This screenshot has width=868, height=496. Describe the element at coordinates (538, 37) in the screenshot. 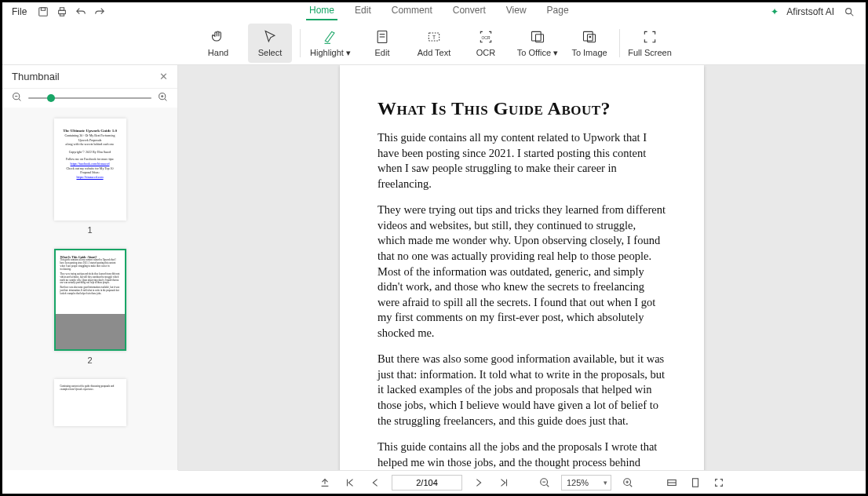

I see `tooffice-icon` at that location.